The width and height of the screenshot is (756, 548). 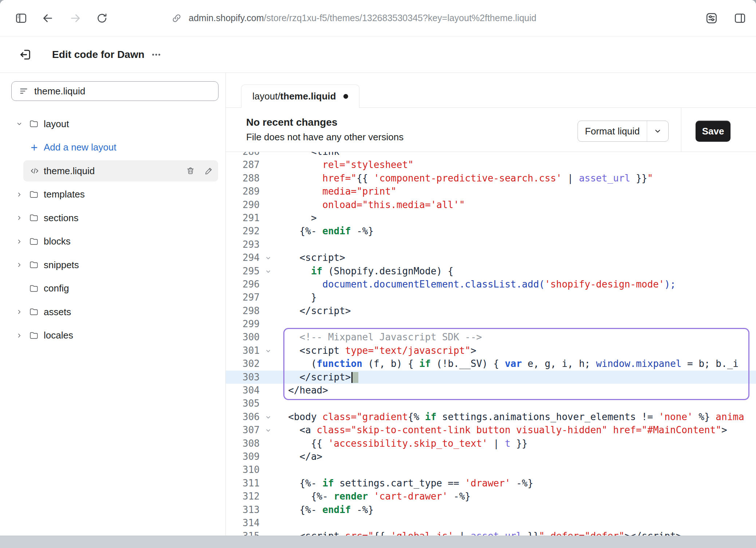 What do you see at coordinates (491, 284) in the screenshot?
I see `code-line: 296 document.documentElement.classList.a…` at bounding box center [491, 284].